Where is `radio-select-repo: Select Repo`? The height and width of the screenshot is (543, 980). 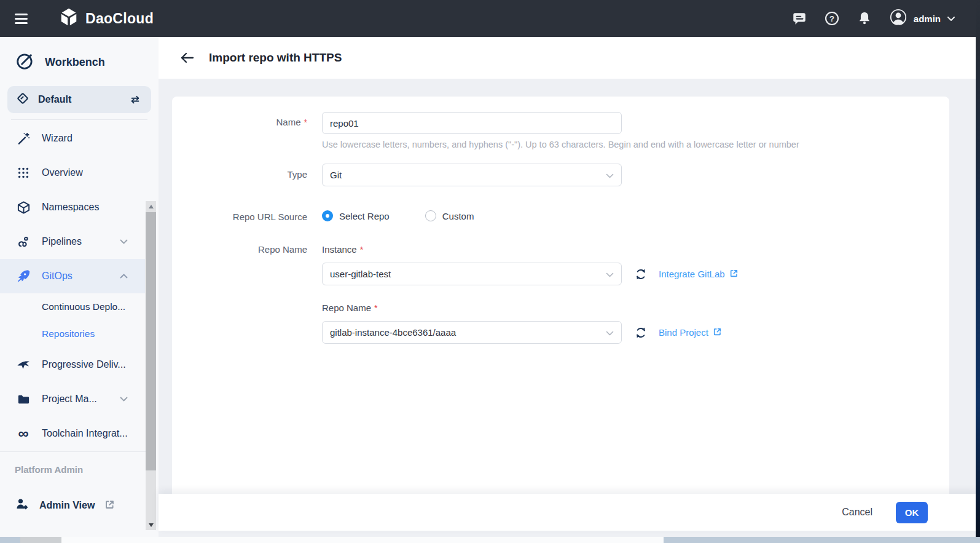
radio-select-repo: Select Repo is located at coordinates (356, 216).